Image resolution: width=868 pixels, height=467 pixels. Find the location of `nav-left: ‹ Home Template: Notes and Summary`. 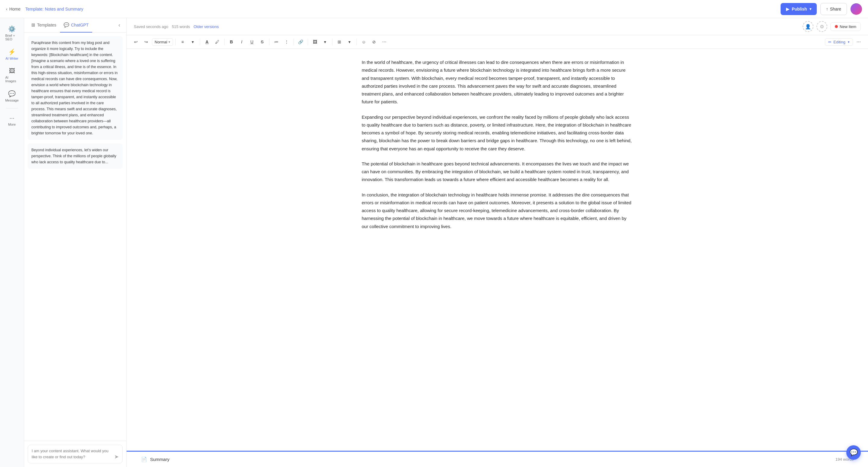

nav-left: ‹ Home Template: Notes and Summary is located at coordinates (44, 9).